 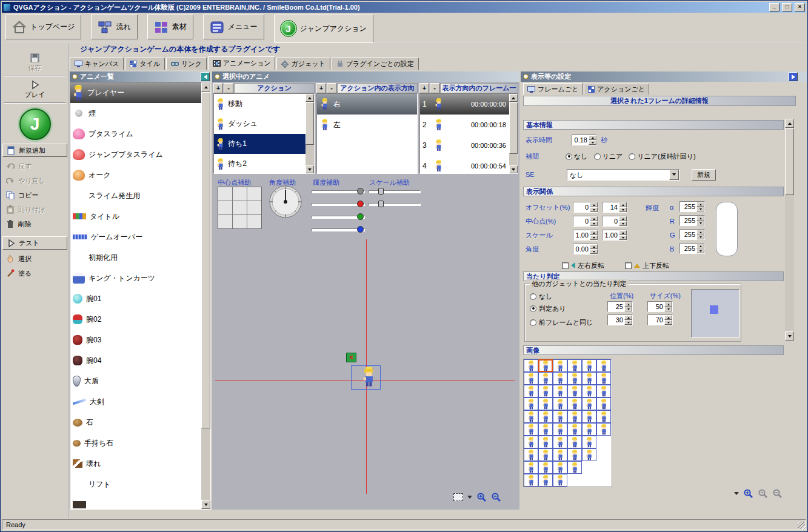 I want to click on scroll-down-button, so click(x=310, y=170).